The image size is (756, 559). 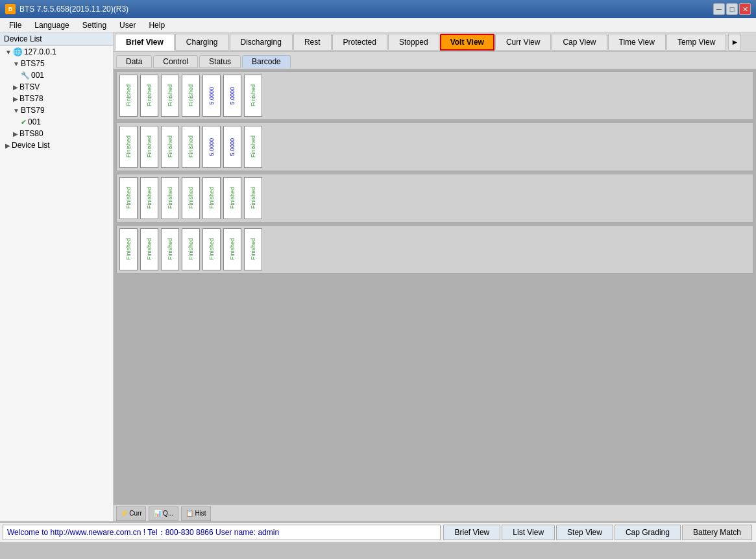 What do you see at coordinates (56, 87) in the screenshot?
I see `sidebar-item-btsv: ▶ BTSV` at bounding box center [56, 87].